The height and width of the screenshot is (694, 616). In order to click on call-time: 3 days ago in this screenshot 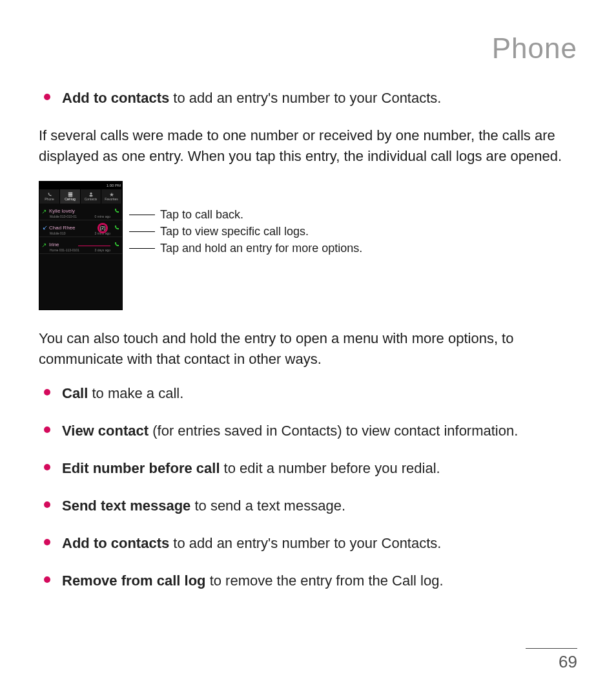, I will do `click(103, 250)`.